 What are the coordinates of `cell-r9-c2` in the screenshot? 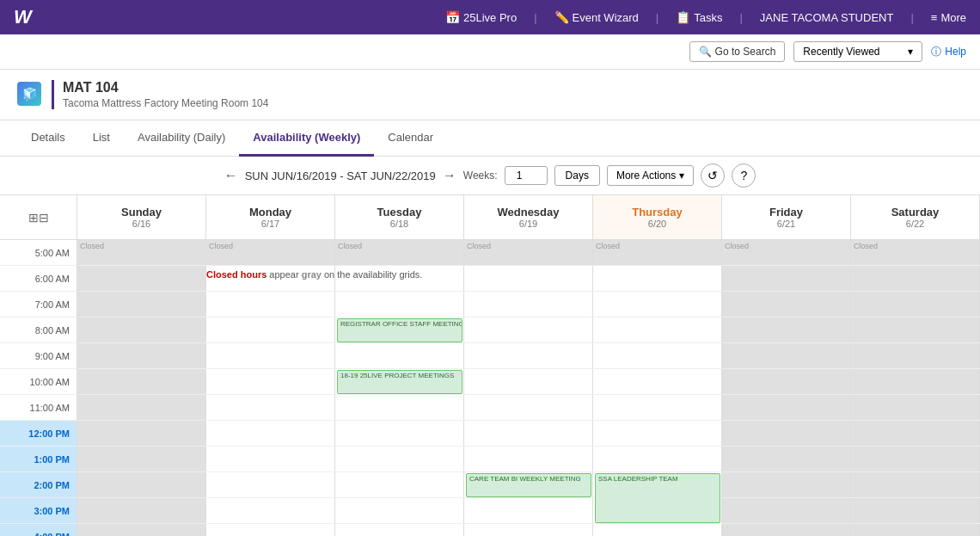 It's located at (400, 485).